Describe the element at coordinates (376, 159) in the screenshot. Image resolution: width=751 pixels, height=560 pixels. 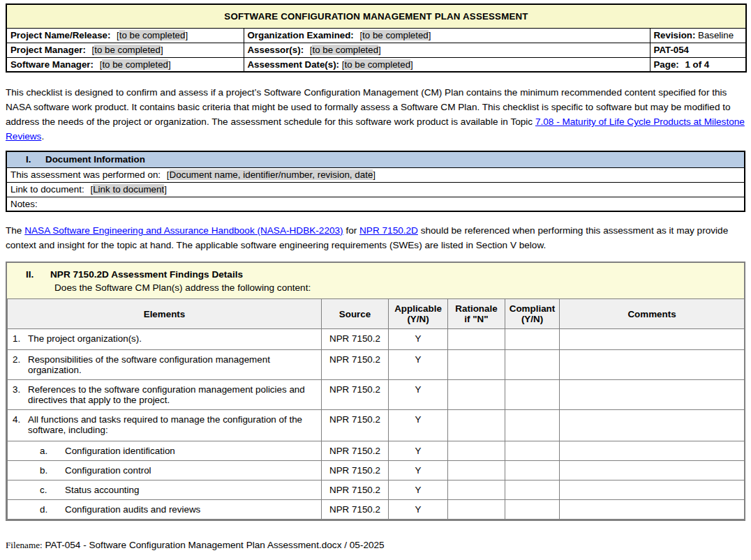
I see `section1-header: I.Document Information` at that location.